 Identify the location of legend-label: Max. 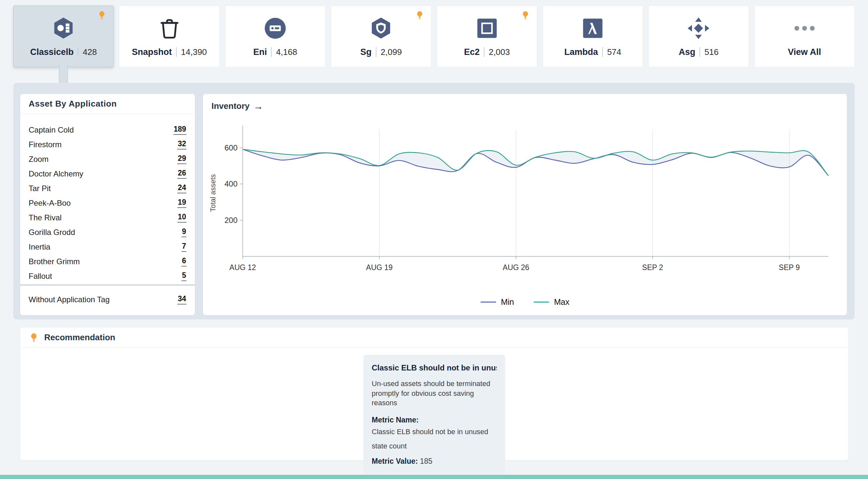
(562, 302).